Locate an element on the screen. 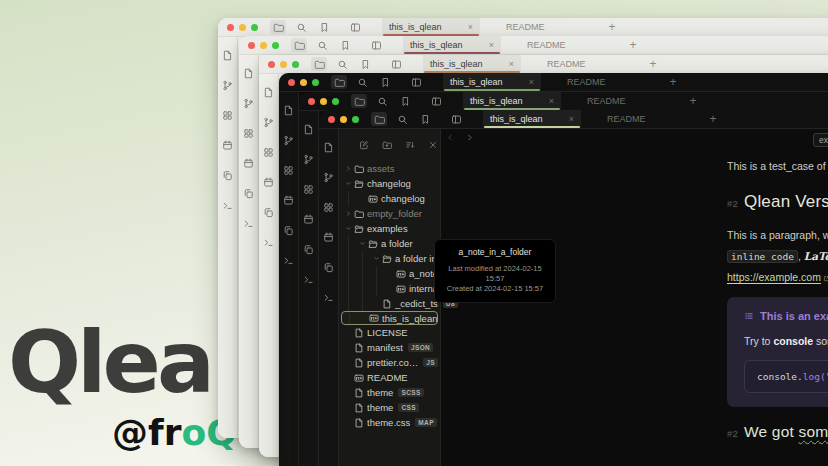  breadcrumb-parent: examples is located at coordinates (820, 140).